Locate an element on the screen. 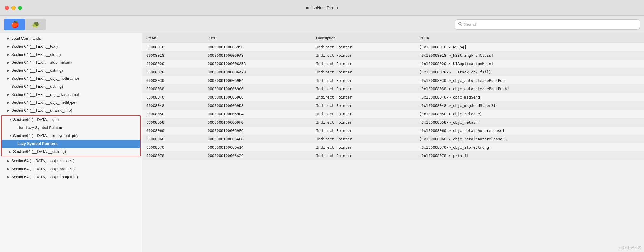  sidebar-item-lazy-symbol-pointers: Lazy Symbol Pointers is located at coordinates (71, 144).